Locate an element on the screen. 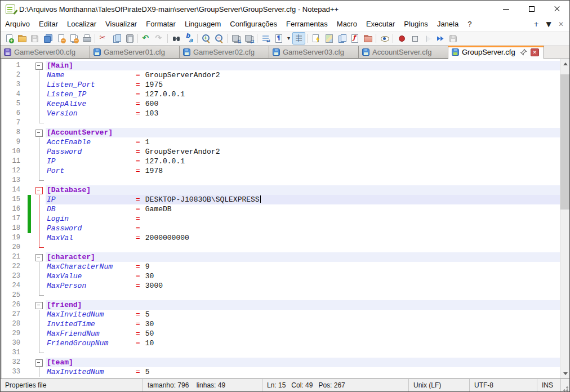  print-button is located at coordinates (87, 38).